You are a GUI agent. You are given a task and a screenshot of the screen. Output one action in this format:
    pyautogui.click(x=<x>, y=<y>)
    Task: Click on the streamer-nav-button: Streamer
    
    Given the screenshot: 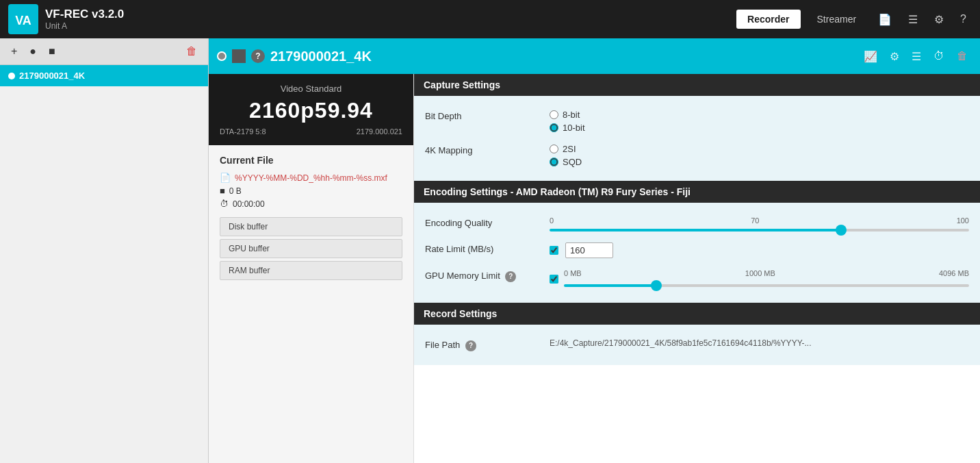 What is the action you would take?
    pyautogui.click(x=837, y=19)
    